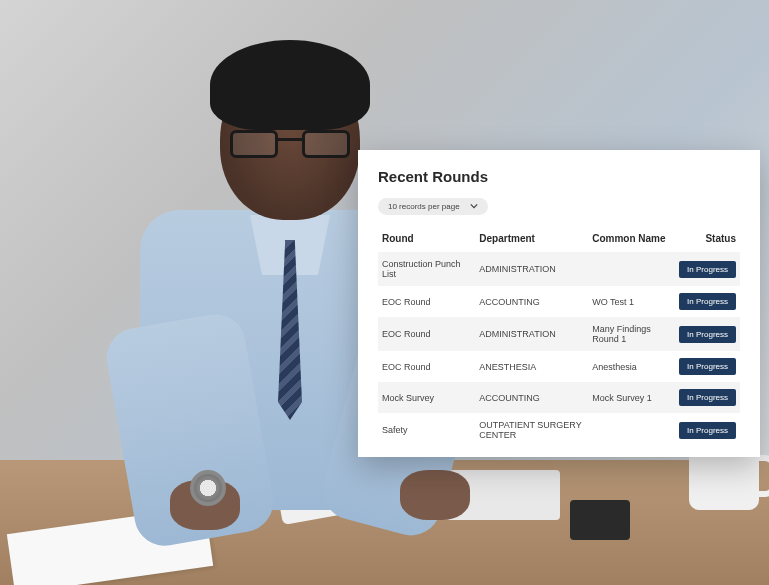  Describe the element at coordinates (632, 366) in the screenshot. I see `cell-common-name: Anesthesia` at that location.